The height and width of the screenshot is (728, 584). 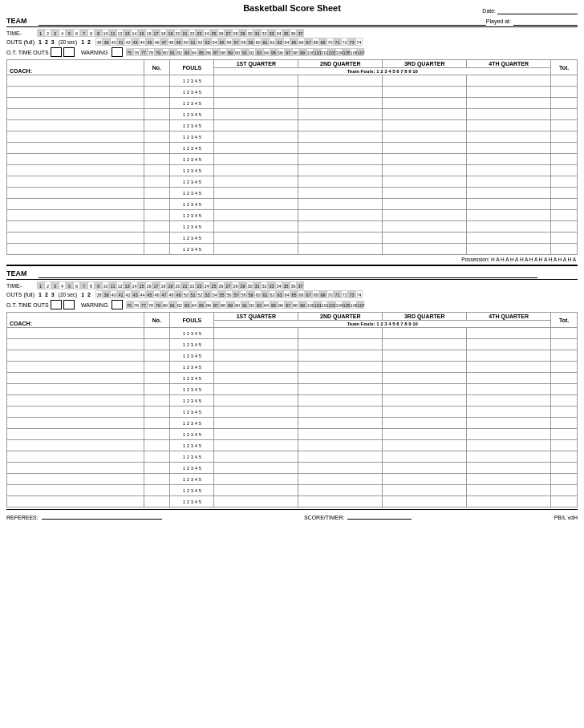 I want to click on score-timer-field, so click(x=379, y=516).